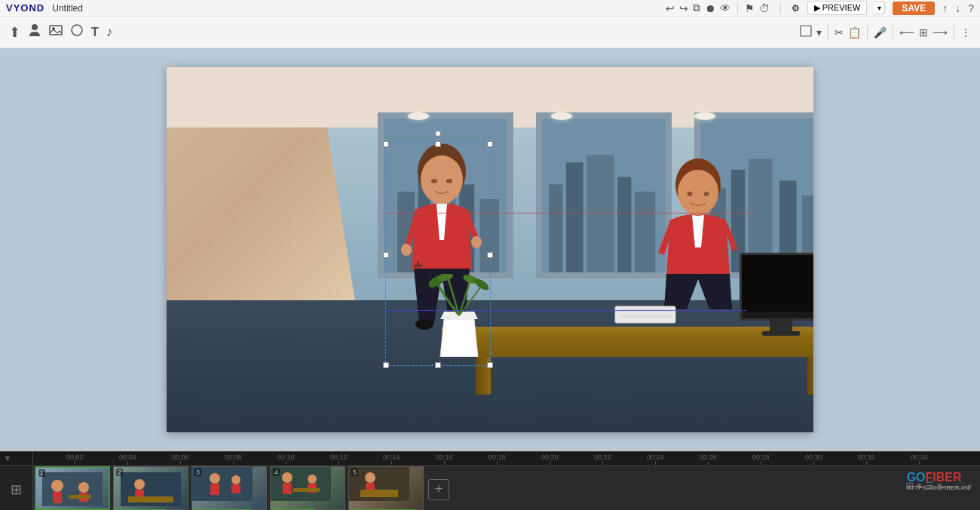  What do you see at coordinates (867, 459) in the screenshot?
I see `ruler-tick-15: 00:32` at bounding box center [867, 459].